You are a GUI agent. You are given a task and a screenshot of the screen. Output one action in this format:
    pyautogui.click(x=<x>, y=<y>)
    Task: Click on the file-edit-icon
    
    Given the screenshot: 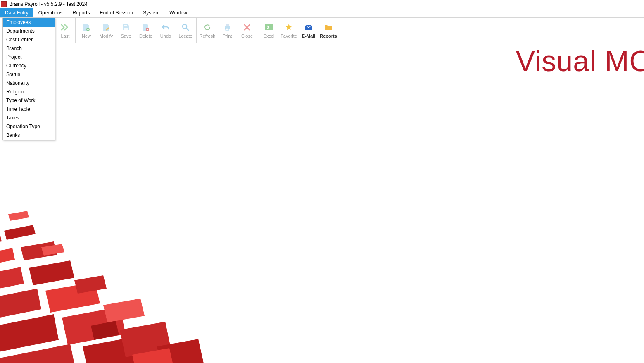 What is the action you would take?
    pyautogui.click(x=106, y=27)
    